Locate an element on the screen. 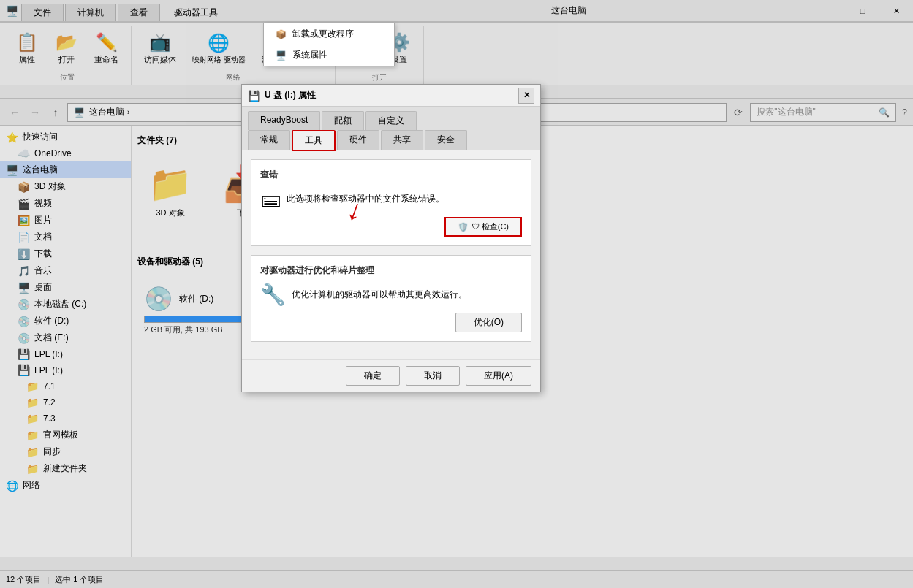 The height and width of the screenshot is (588, 913). dropdown-system-props: 🖥️ 系统属性 is located at coordinates (329, 56).